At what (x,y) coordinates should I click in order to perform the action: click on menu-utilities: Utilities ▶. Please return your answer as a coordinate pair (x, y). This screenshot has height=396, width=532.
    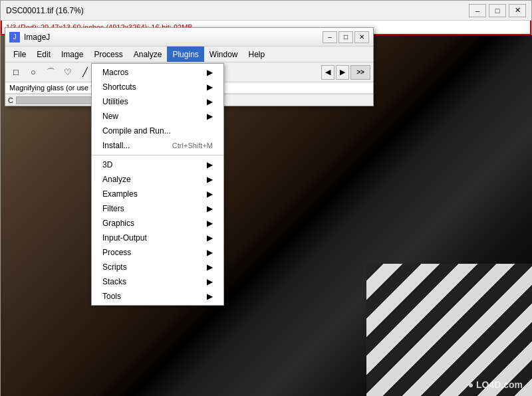
    Looking at the image, I should click on (158, 102).